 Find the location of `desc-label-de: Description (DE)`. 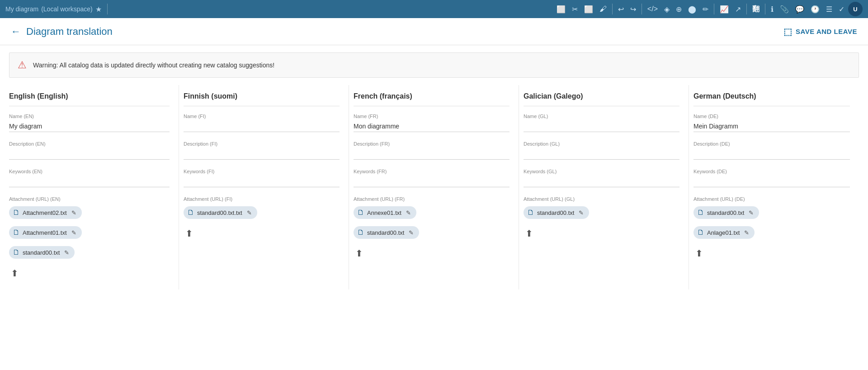

desc-label-de: Description (DE) is located at coordinates (772, 144).